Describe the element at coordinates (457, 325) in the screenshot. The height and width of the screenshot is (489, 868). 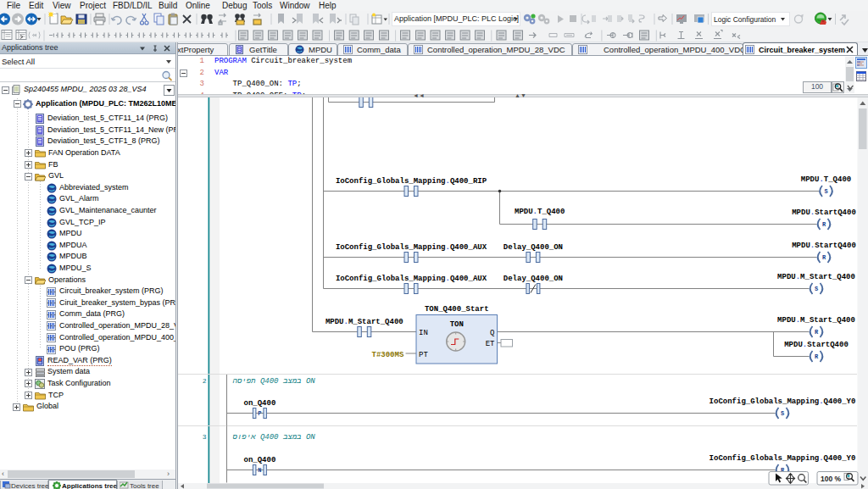
I see `svg-text: TON` at that location.